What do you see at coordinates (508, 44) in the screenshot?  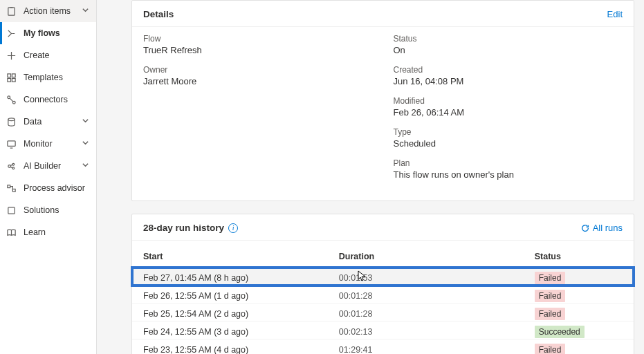 I see `field-status: Status On` at bounding box center [508, 44].